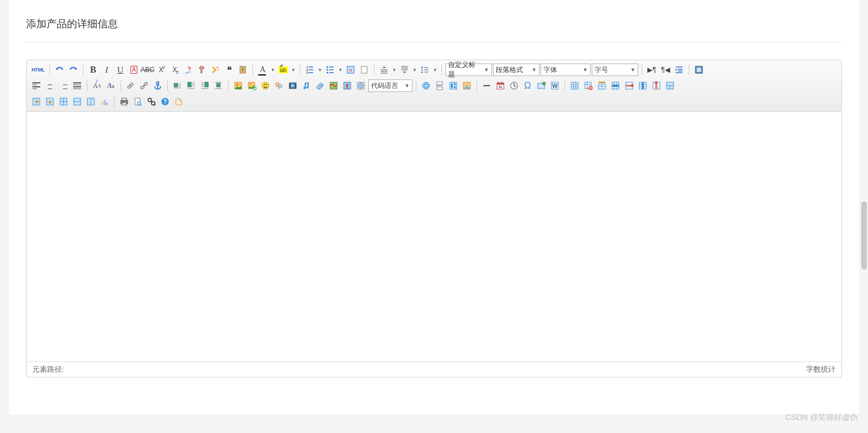 The image size is (868, 433). What do you see at coordinates (390, 86) in the screenshot?
I see `insertcode-select: 代码语言▼` at bounding box center [390, 86].